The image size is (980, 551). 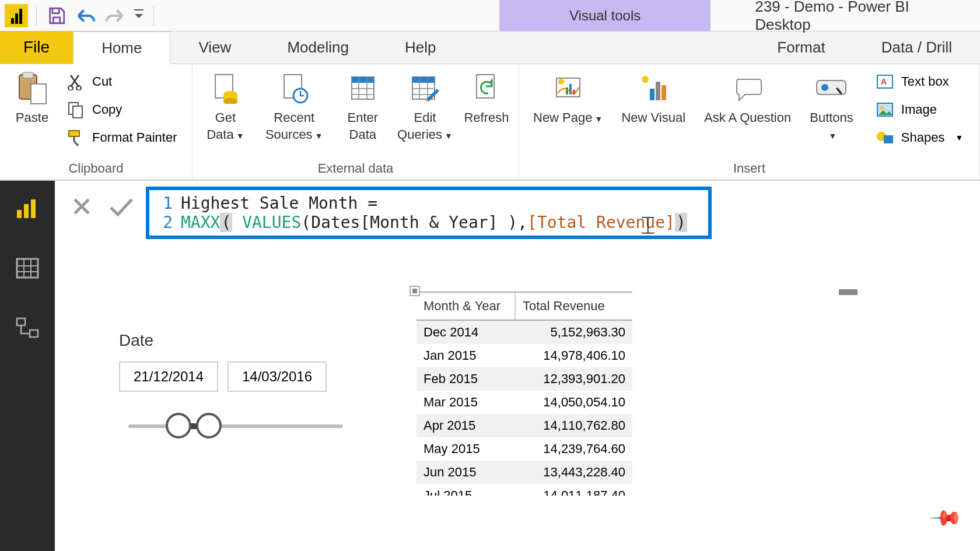 I want to click on tab-modeling: Modeling, so click(x=318, y=47).